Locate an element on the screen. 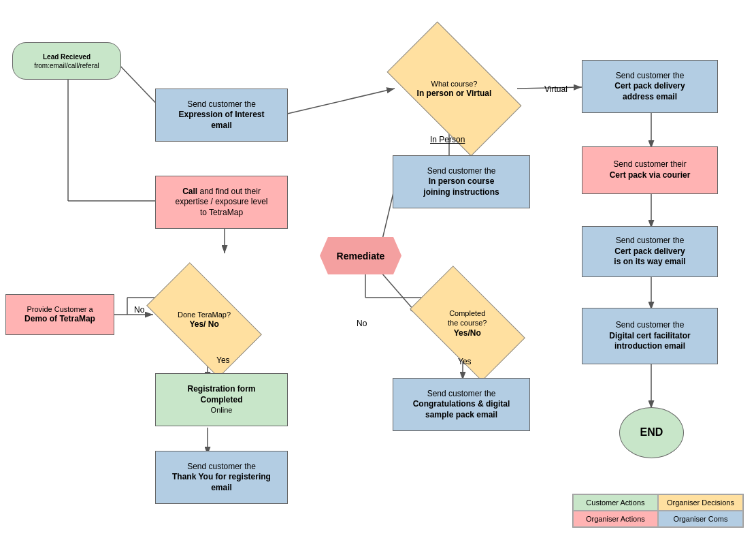 The image size is (756, 540). cc-line3: Yes/No is located at coordinates (467, 333).